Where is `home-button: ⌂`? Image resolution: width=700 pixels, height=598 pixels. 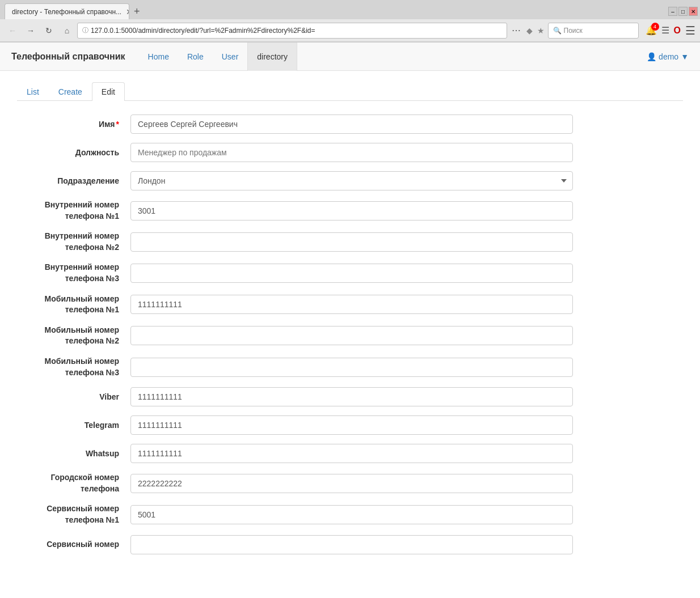
home-button: ⌂ is located at coordinates (67, 31).